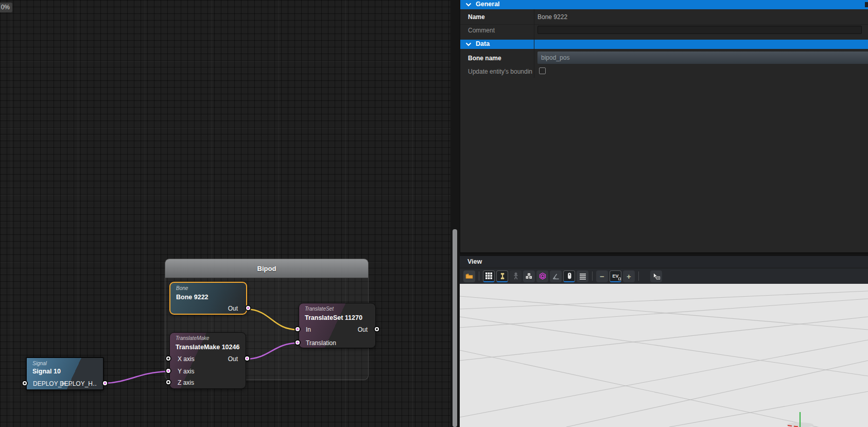  Describe the element at coordinates (529, 276) in the screenshot. I see `show-props-toggle` at that location.